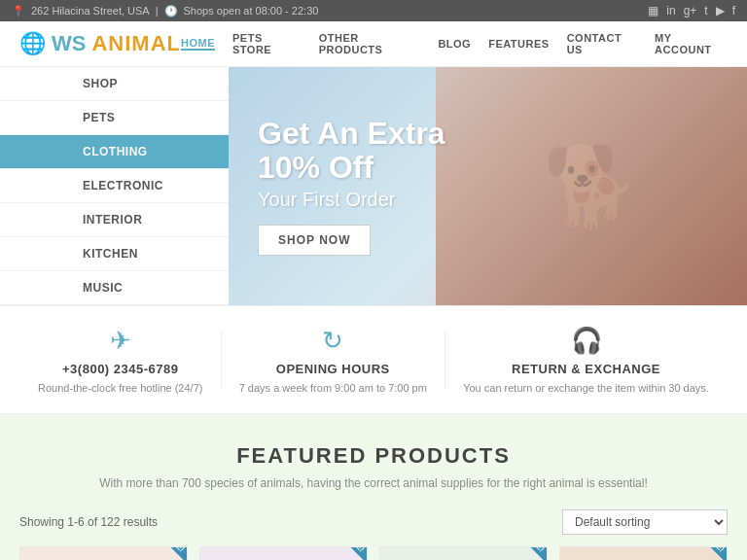 This screenshot has height=560, width=747. Describe the element at coordinates (90, 11) in the screenshot. I see `address-text: 262 Hilacina Street, USA` at that location.